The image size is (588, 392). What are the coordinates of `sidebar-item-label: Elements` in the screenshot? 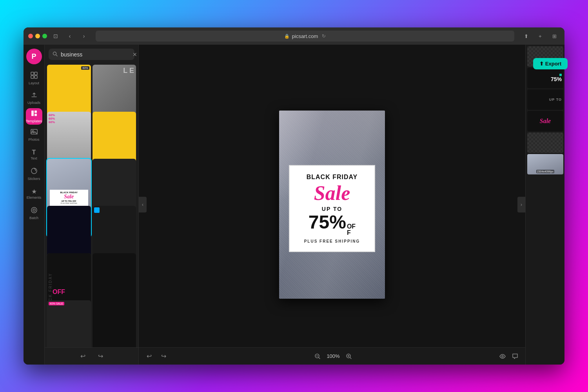 It's located at (34, 198).